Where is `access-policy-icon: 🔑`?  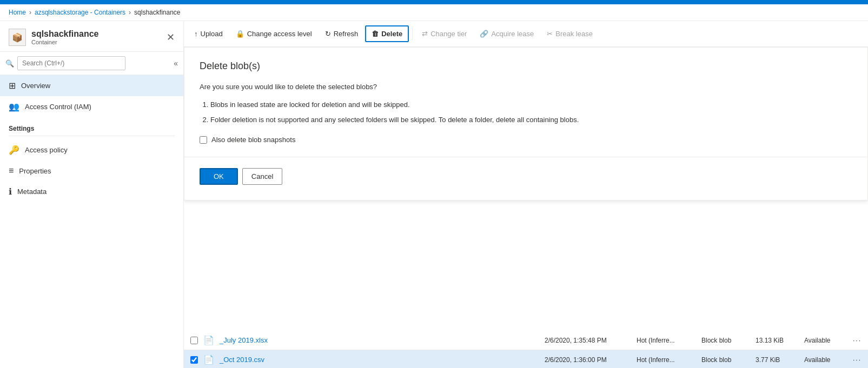
access-policy-icon: 🔑 is located at coordinates (14, 150).